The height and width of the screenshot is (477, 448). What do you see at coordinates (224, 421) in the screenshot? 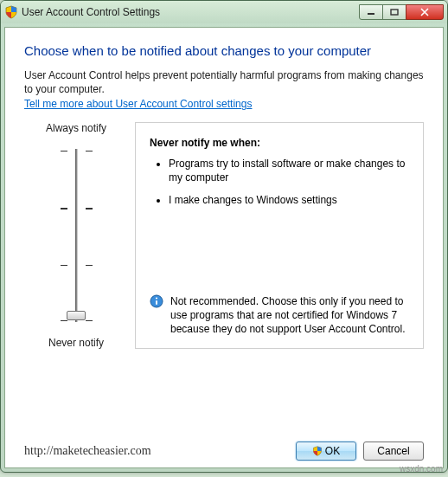
I see `footer-row: http://maketecheasier.com OK Cancel` at bounding box center [224, 421].